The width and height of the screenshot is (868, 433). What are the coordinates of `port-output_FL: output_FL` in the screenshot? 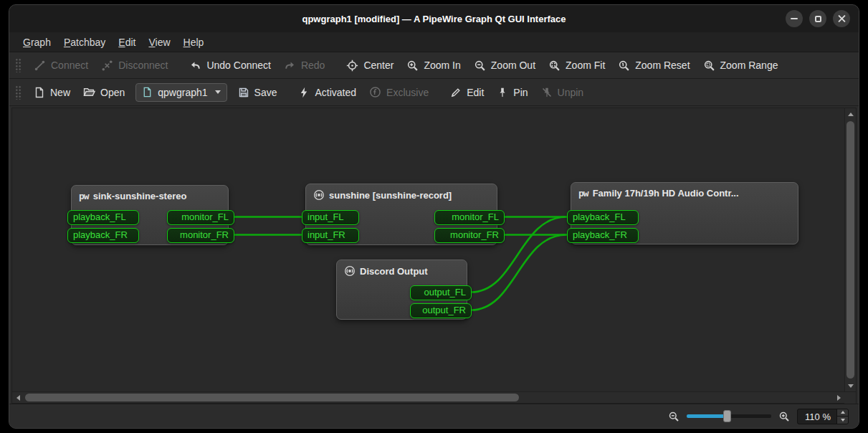 It's located at (441, 292).